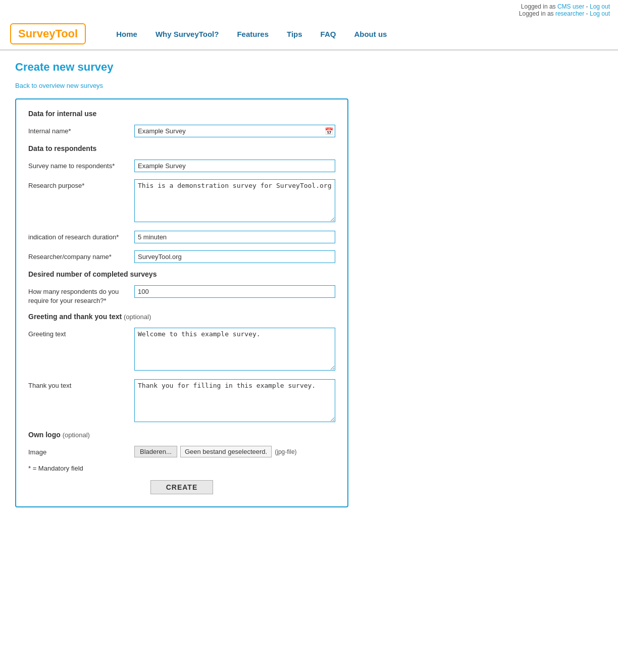  What do you see at coordinates (600, 14) in the screenshot?
I see `logout2-link: Log out` at bounding box center [600, 14].